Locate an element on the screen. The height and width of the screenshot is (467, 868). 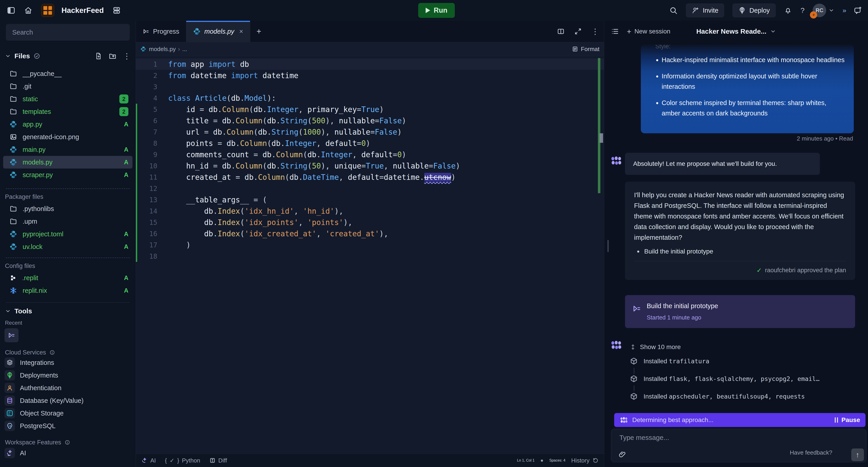
search-input is located at coordinates (67, 32).